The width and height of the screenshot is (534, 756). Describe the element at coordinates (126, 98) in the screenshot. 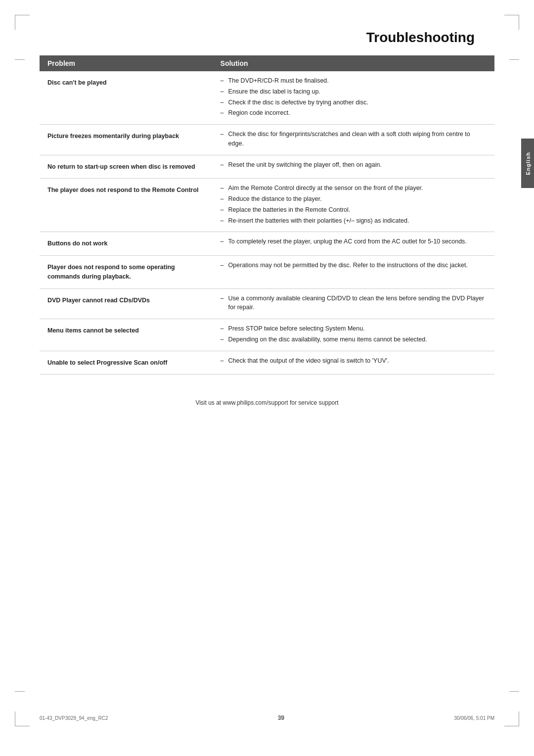

I see `problem-cell: Disc can't be played` at that location.